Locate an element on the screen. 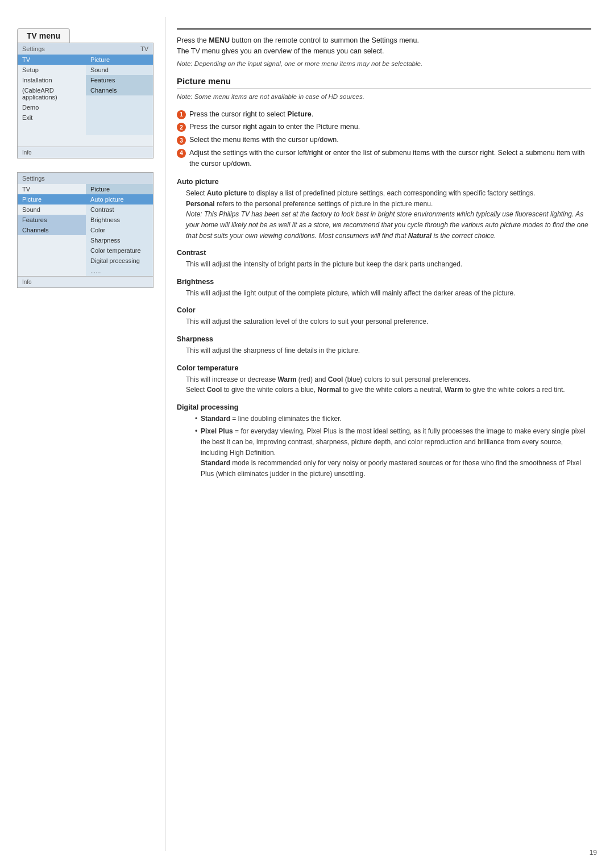  menu-right-blank5 is located at coordinates (119, 131).